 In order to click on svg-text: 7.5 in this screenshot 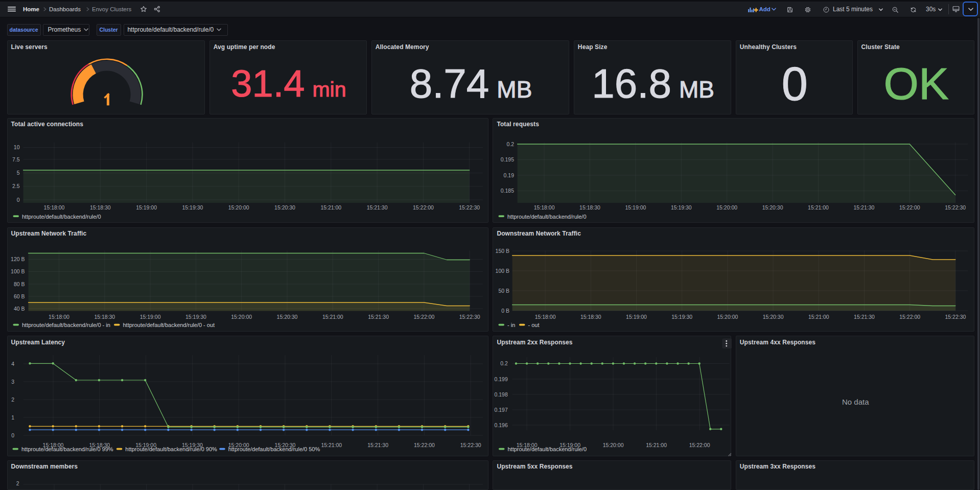, I will do `click(15, 159)`.